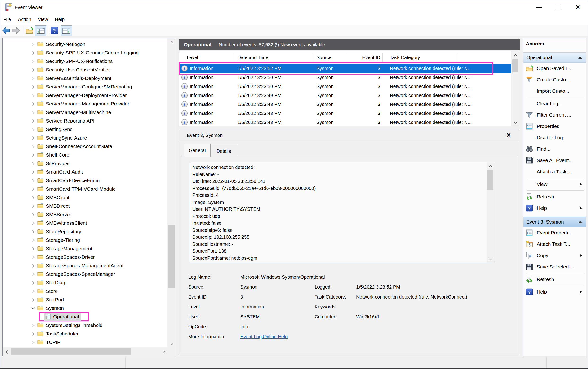 Image resolution: width=588 pixels, height=369 pixels. Describe the element at coordinates (85, 266) in the screenshot. I see `tree-item-storagespaces-managementagent: StorageSpaces-ManagementAgent` at that location.